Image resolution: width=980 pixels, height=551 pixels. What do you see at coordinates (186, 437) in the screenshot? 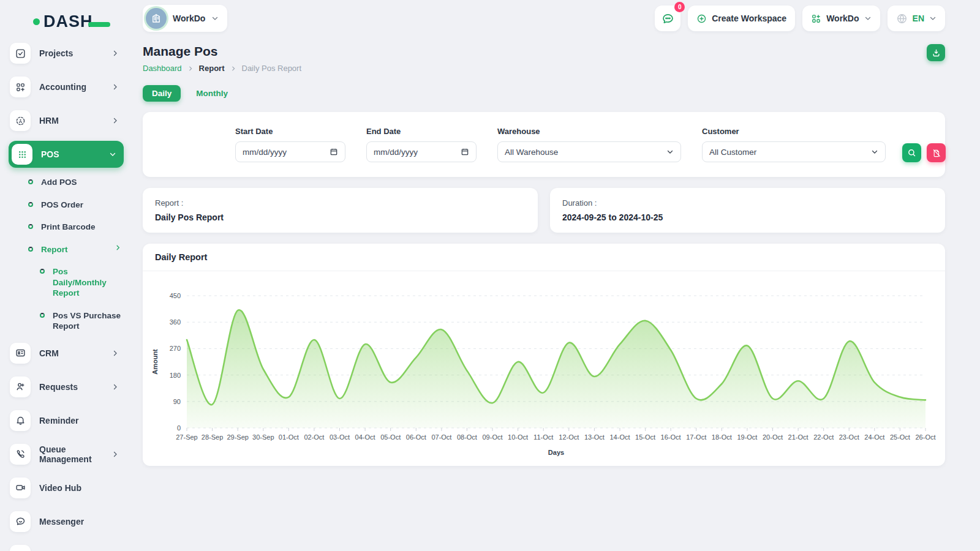
I see `svg-text: 27-Sep` at bounding box center [186, 437].